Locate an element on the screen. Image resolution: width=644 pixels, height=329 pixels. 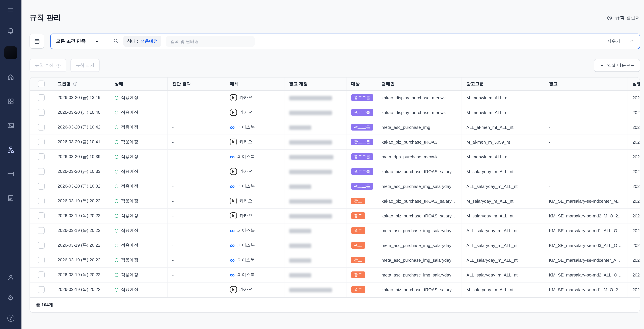
group-name-cell: 2026-03-20 (금) 10:42 is located at coordinates (81, 127).